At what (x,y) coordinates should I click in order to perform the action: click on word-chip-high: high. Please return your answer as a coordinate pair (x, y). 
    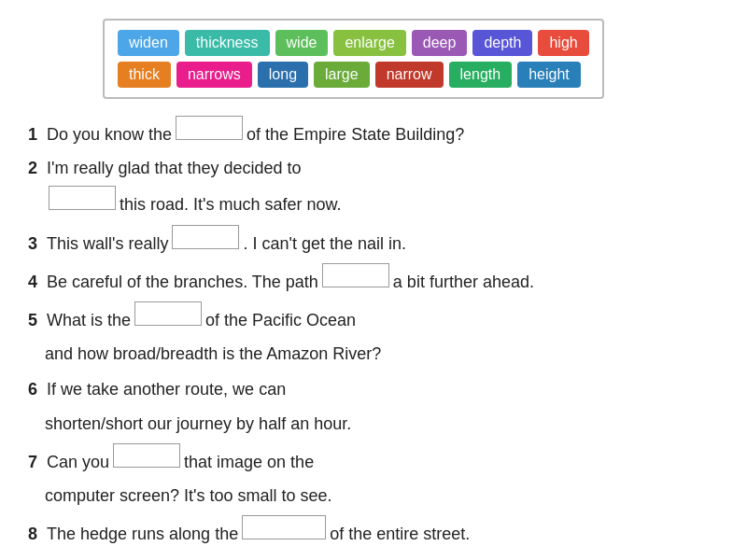
    Looking at the image, I should click on (563, 43).